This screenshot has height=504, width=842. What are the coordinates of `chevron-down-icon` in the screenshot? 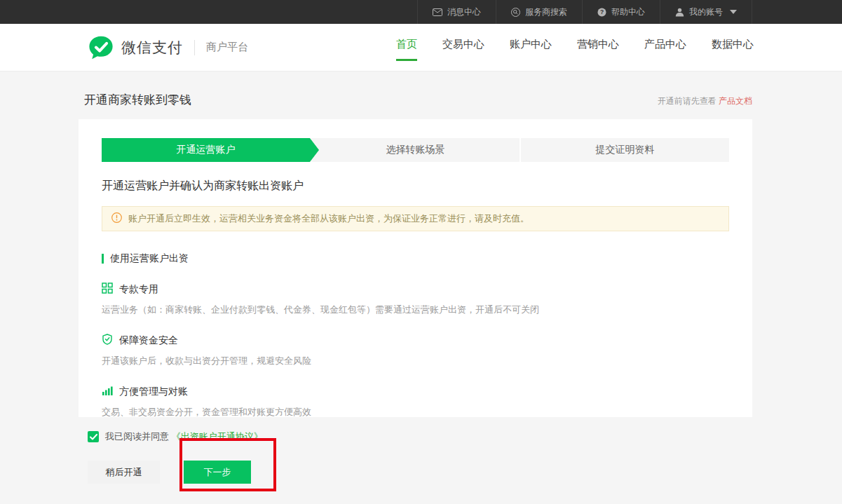 It's located at (733, 12).